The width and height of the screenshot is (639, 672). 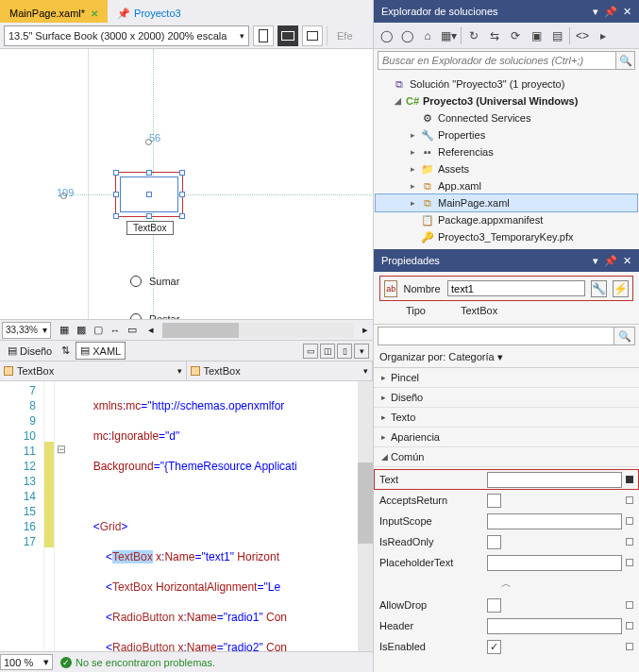 I want to click on expand-more-button: ︿, so click(x=506, y=583).